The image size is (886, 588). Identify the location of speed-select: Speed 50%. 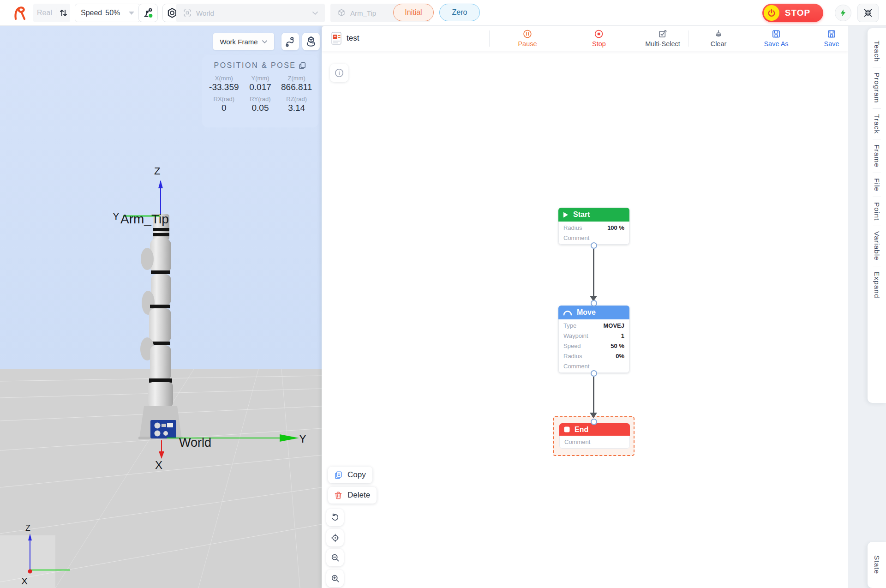
(108, 13).